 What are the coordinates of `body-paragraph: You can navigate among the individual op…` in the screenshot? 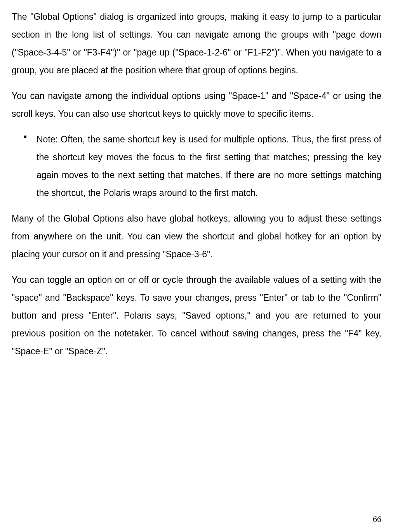 It's located at (196, 105).